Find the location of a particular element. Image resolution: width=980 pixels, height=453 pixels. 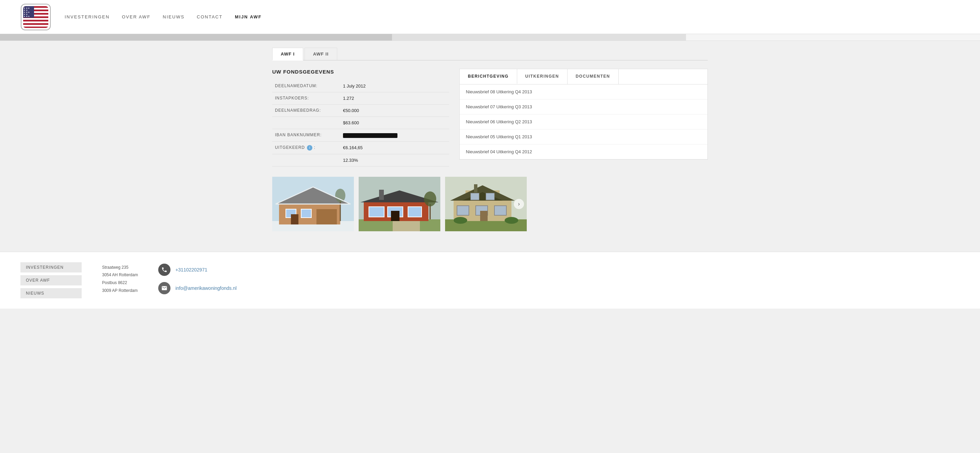

nav-nieuws: NIEUWS is located at coordinates (173, 17).